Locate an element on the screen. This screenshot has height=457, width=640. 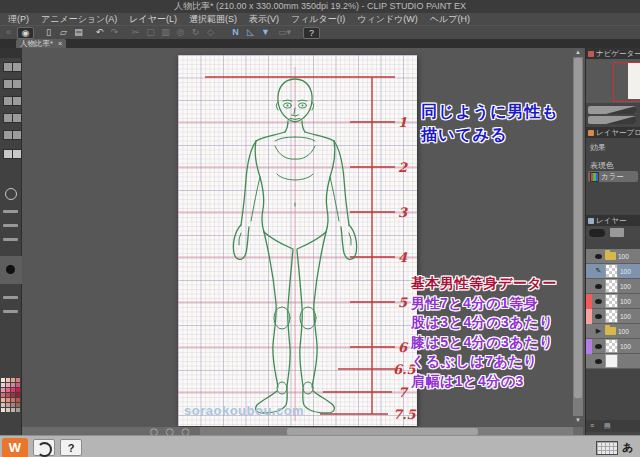
view-control-icons: ◯ ◯ ◯ is located at coordinates (171, 432).